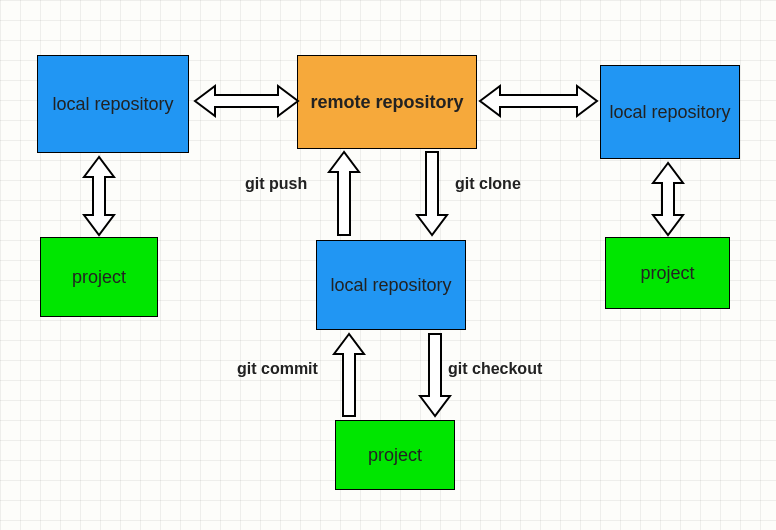  I want to click on node-project-right: project, so click(668, 273).